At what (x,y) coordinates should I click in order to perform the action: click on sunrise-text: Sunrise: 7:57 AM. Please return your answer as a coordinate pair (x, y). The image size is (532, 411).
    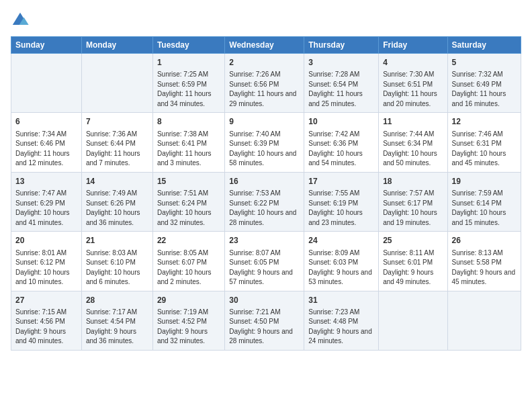
    Looking at the image, I should click on (412, 193).